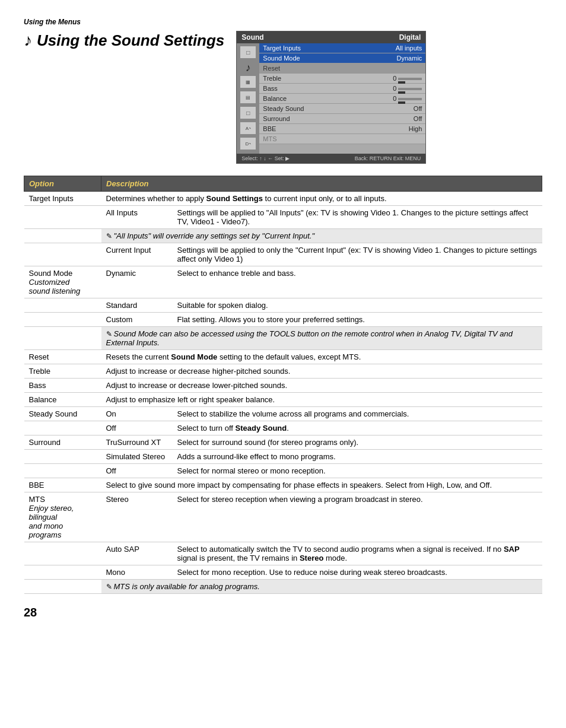 This screenshot has height=728, width=566. I want to click on note-cell: ✎"All Inputs" will override any settings…, so click(322, 236).